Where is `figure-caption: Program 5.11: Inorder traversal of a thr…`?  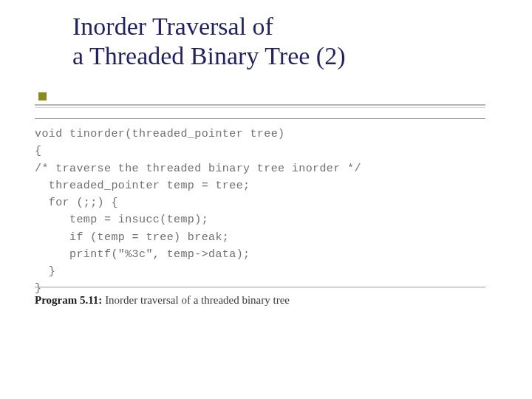 figure-caption: Program 5.11: Inorder traversal of a thr… is located at coordinates (163, 300).